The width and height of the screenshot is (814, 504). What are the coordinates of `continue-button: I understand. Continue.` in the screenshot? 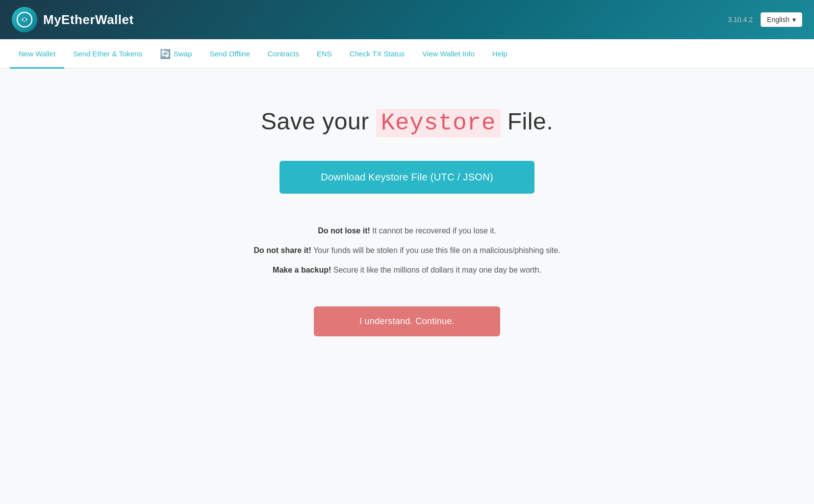 It's located at (407, 322).